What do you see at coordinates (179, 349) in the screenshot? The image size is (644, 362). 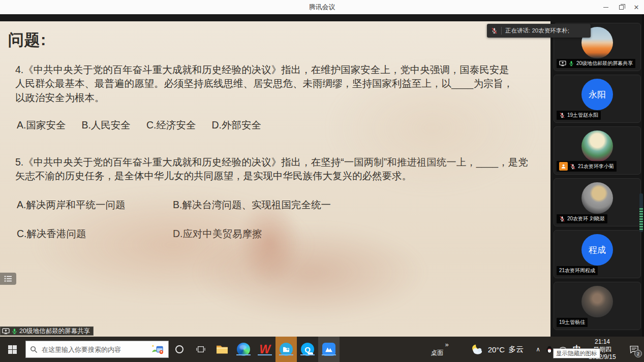 I see `cortana-button` at bounding box center [179, 349].